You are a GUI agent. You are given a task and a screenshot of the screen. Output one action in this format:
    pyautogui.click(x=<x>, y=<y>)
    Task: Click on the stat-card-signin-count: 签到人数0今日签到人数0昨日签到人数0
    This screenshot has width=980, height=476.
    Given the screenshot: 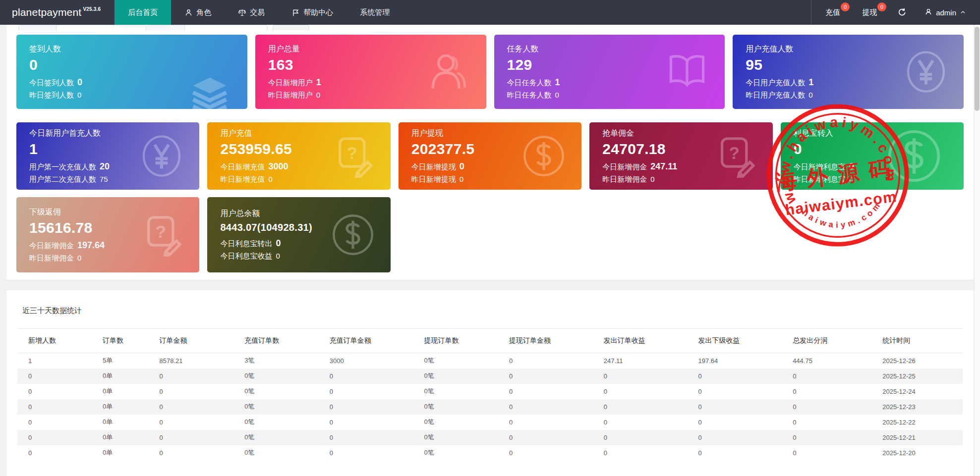 What is the action you would take?
    pyautogui.click(x=132, y=72)
    